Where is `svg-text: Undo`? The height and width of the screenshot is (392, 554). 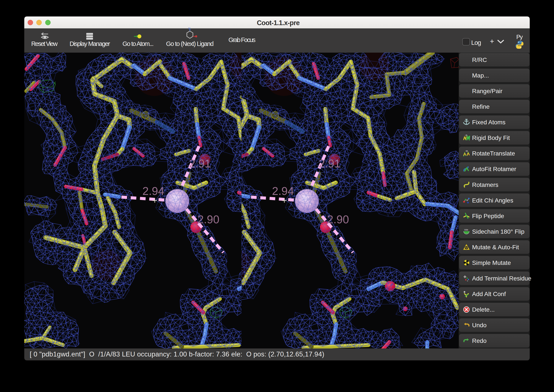 svg-text: Undo is located at coordinates (479, 325).